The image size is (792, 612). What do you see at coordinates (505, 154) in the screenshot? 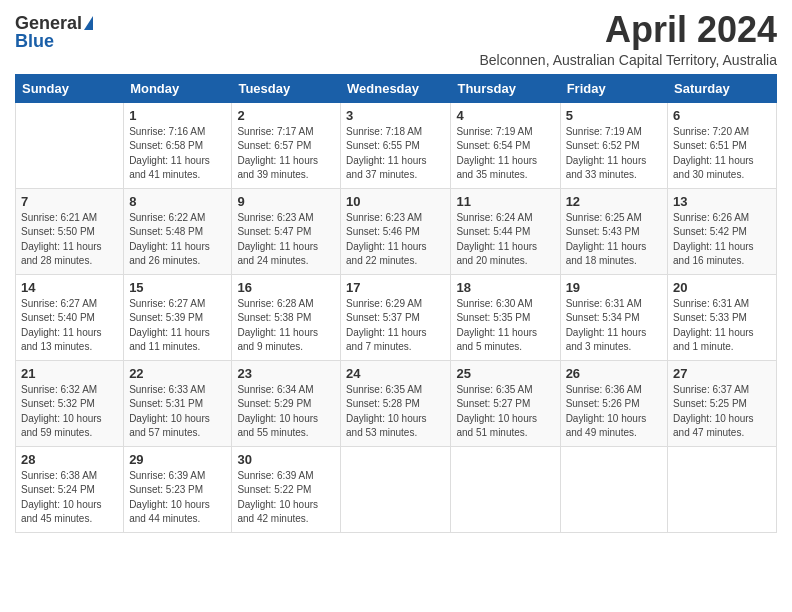
I see `day-info: Sunrise: 7:19 AM Sunset: 6:54 PM Dayligh…` at bounding box center [505, 154].